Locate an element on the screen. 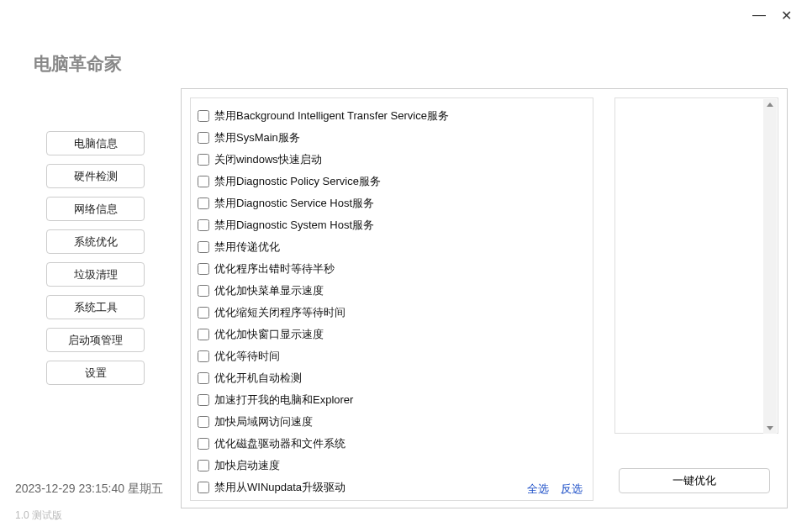 The image size is (807, 532). option-row: 关闭windows快速启动 is located at coordinates (392, 160).